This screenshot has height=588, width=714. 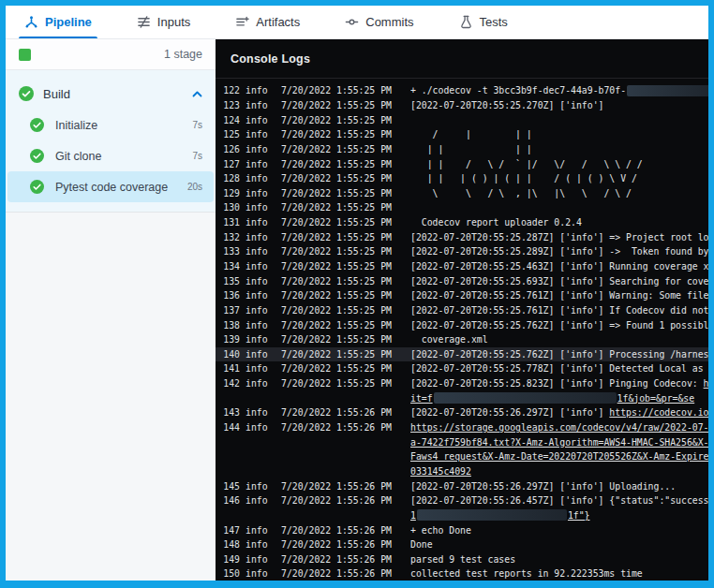 What do you see at coordinates (559, 530) in the screenshot?
I see `log-message: + echo Done` at bounding box center [559, 530].